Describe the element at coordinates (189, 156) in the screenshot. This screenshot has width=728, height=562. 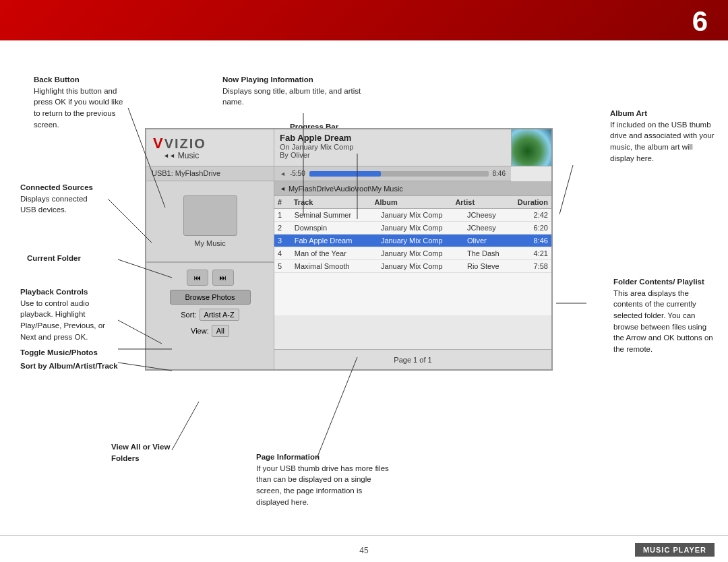
I see `music-label-text: Music` at that location.